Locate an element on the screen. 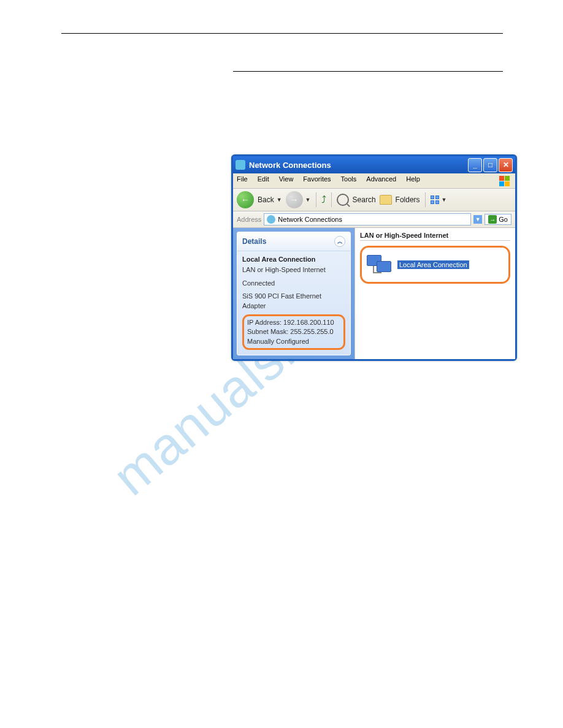 Image resolution: width=563 pixels, height=728 pixels. go-label: Go is located at coordinates (503, 219).